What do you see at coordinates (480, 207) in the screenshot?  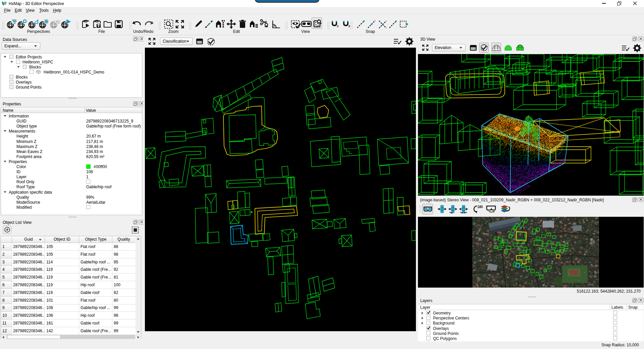 I see `svg-text: 180` at bounding box center [480, 207].